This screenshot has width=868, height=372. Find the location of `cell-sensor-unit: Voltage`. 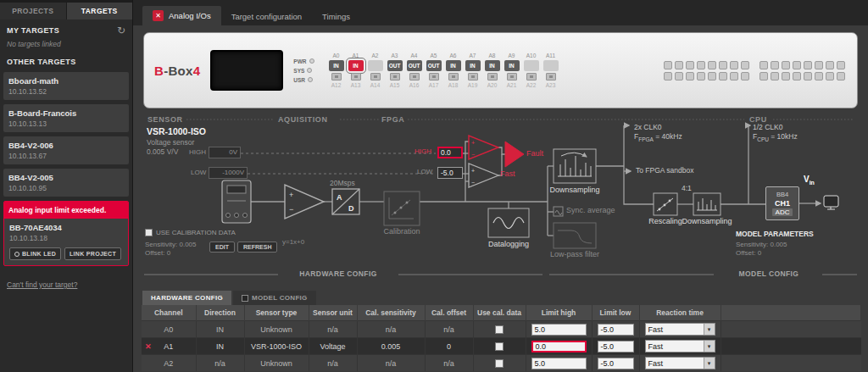

cell-sensor-unit: Voltage is located at coordinates (332, 347).